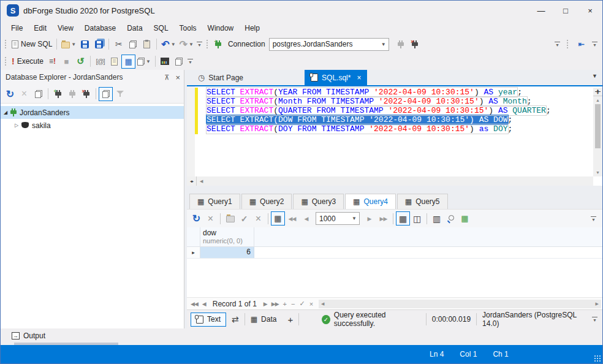 This screenshot has width=603, height=364. I want to click on minimize-button: —, so click(541, 10).